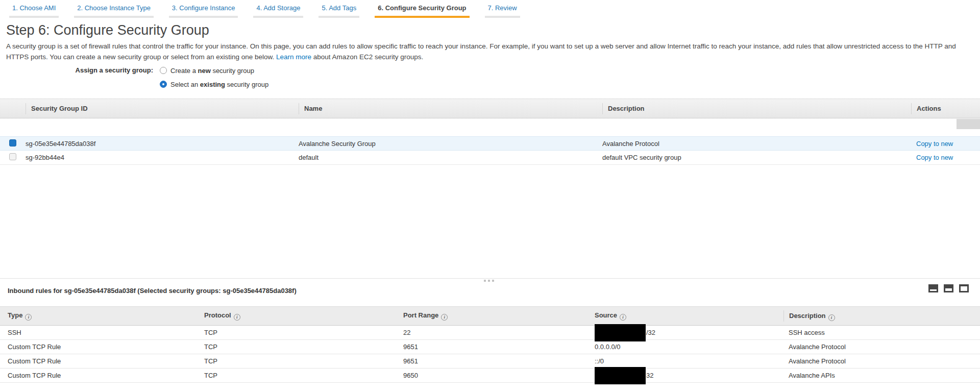 This screenshot has width=980, height=392. What do you see at coordinates (108, 30) in the screenshot?
I see `page-title: Step 6: Configure Security Group` at bounding box center [108, 30].